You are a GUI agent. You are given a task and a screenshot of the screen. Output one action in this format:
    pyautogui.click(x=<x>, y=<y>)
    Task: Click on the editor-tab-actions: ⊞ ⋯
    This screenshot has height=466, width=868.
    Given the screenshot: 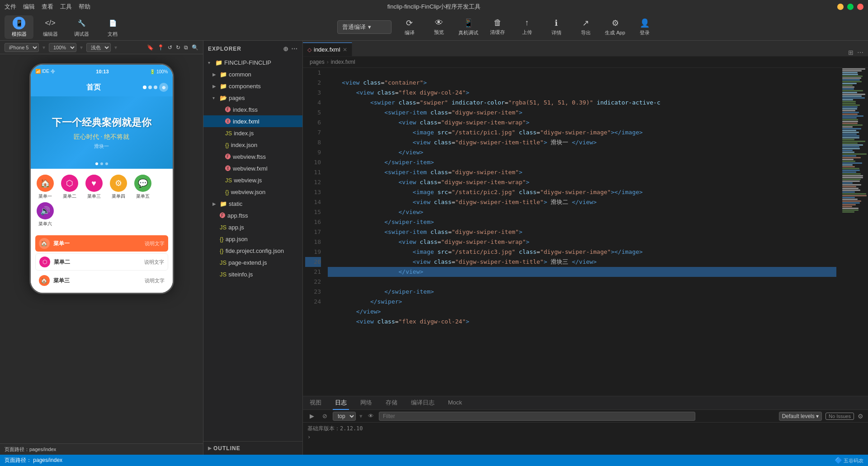 What is the action you would take?
    pyautogui.click(x=858, y=52)
    